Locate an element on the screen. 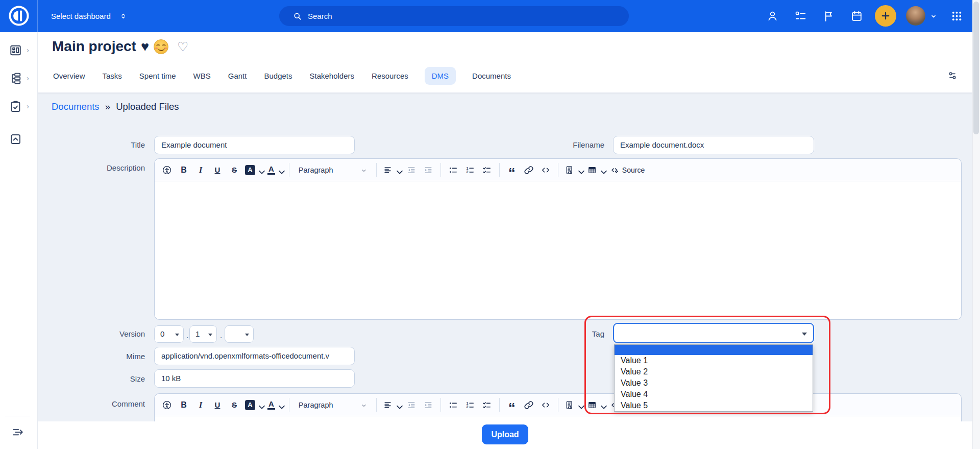 Image resolution: width=980 pixels, height=449 pixels. tab-gantt: Gantt is located at coordinates (238, 76).